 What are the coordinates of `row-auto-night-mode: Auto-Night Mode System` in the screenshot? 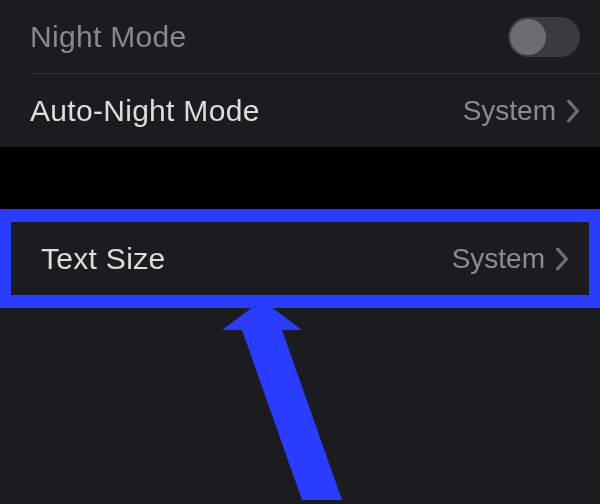 It's located at (300, 110).